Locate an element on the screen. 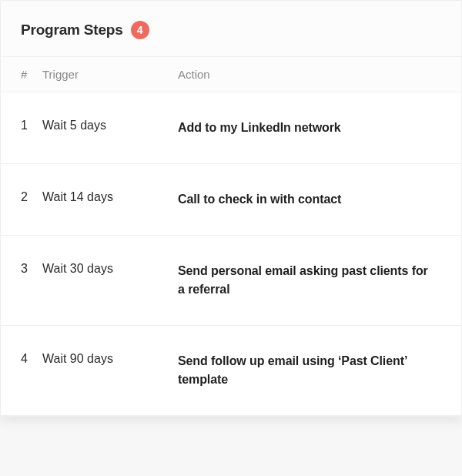  cell-number: 1 is located at coordinates (18, 128).